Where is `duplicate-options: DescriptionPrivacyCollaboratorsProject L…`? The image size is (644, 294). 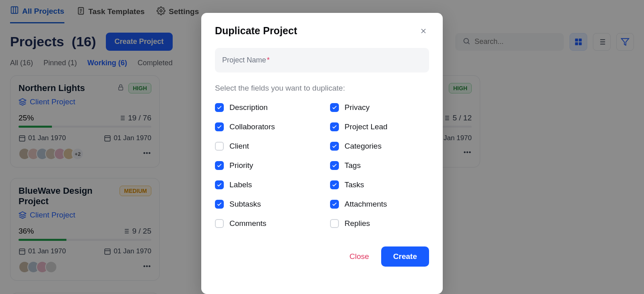
duplicate-options: DescriptionPrivacyCollaboratorsProject L… is located at coordinates (322, 166).